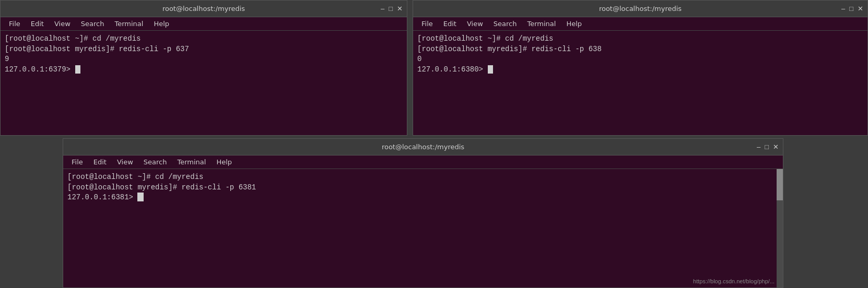 Image resolution: width=868 pixels, height=288 pixels. What do you see at coordinates (392, 8) in the screenshot?
I see `title-controls-1: – □ ✕` at bounding box center [392, 8].